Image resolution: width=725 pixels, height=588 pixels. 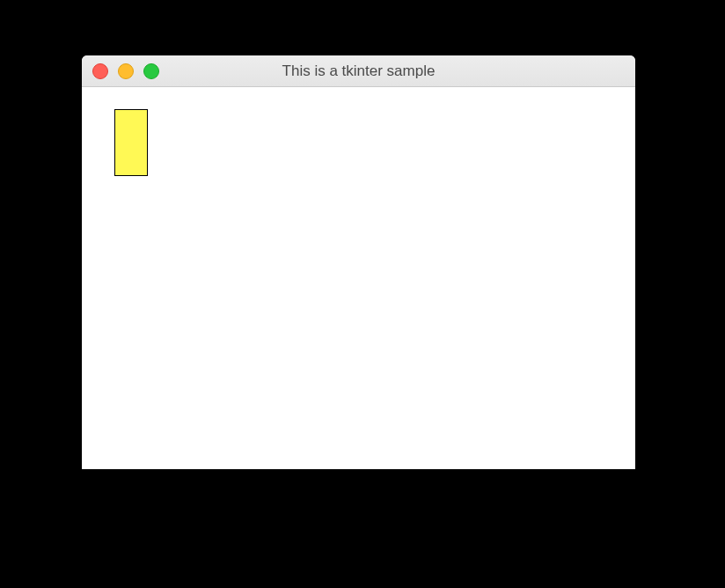 I want to click on traffic-lights, so click(x=126, y=71).